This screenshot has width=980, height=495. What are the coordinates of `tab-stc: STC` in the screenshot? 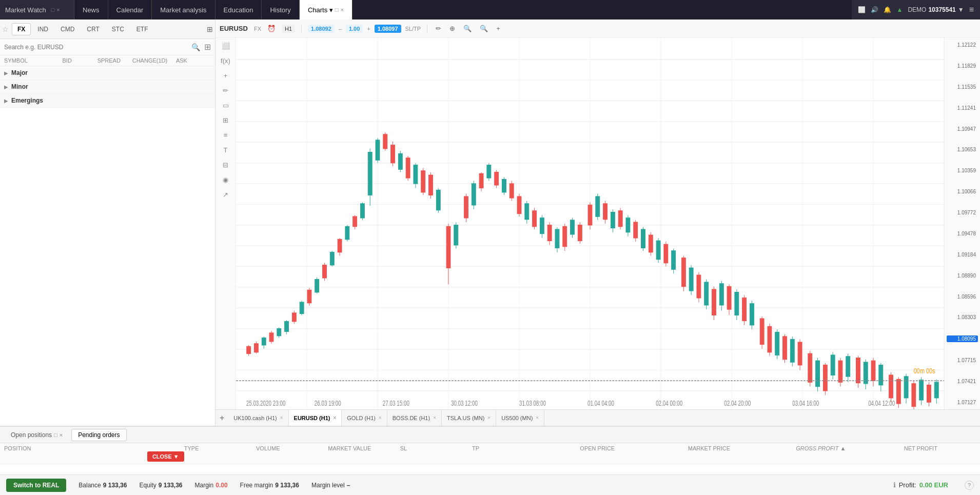 It's located at (118, 29).